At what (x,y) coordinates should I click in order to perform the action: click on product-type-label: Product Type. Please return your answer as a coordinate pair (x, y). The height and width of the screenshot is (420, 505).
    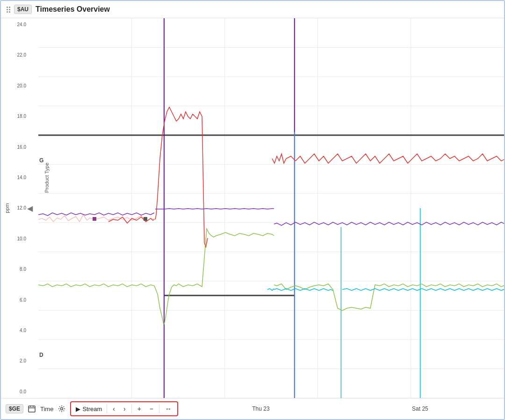
    Looking at the image, I should click on (47, 178).